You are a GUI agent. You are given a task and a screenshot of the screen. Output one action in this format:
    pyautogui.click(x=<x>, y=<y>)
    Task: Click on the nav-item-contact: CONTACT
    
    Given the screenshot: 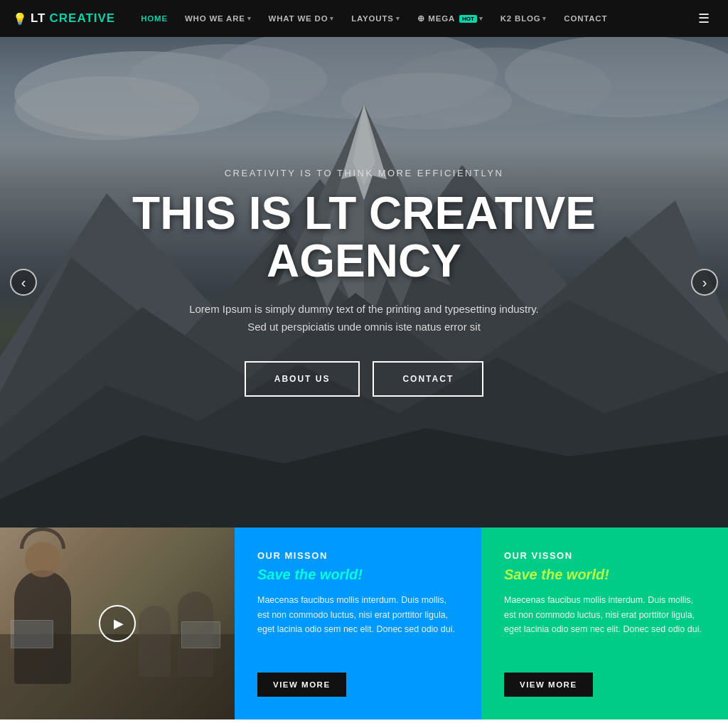 What is the action you would take?
    pyautogui.click(x=586, y=18)
    